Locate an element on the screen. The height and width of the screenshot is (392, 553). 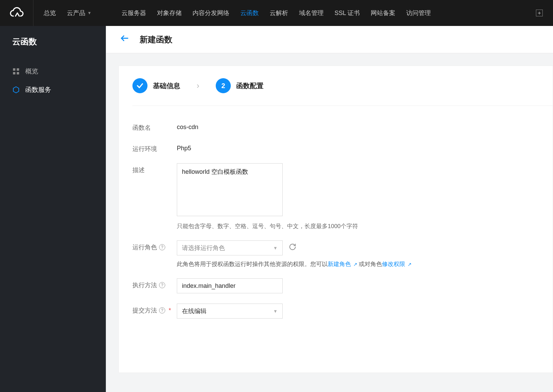
link-create-role: 新建角色 ↗ is located at coordinates (343, 264).